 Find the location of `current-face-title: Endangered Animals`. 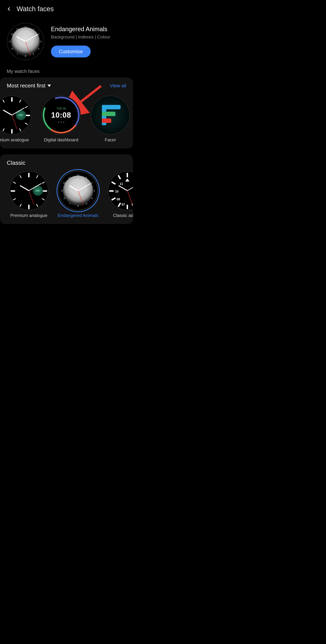

current-face-title: Endangered Animals is located at coordinates (89, 29).